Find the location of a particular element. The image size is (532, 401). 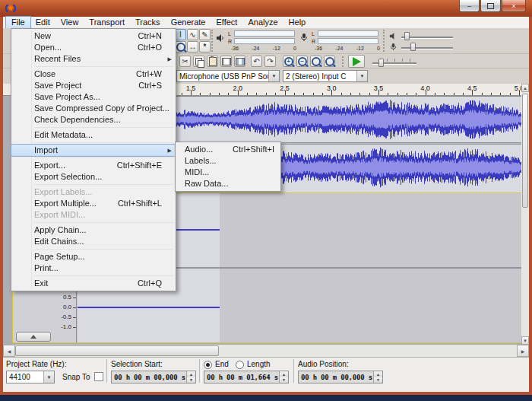

audio-position-time: 00 h 00 m 00,000 s is located at coordinates (336, 377).